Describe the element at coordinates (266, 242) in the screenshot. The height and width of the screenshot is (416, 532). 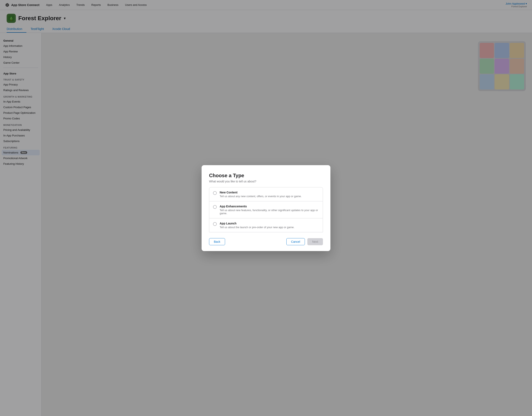
I see `modal-footer: Back Cancel Next` at that location.